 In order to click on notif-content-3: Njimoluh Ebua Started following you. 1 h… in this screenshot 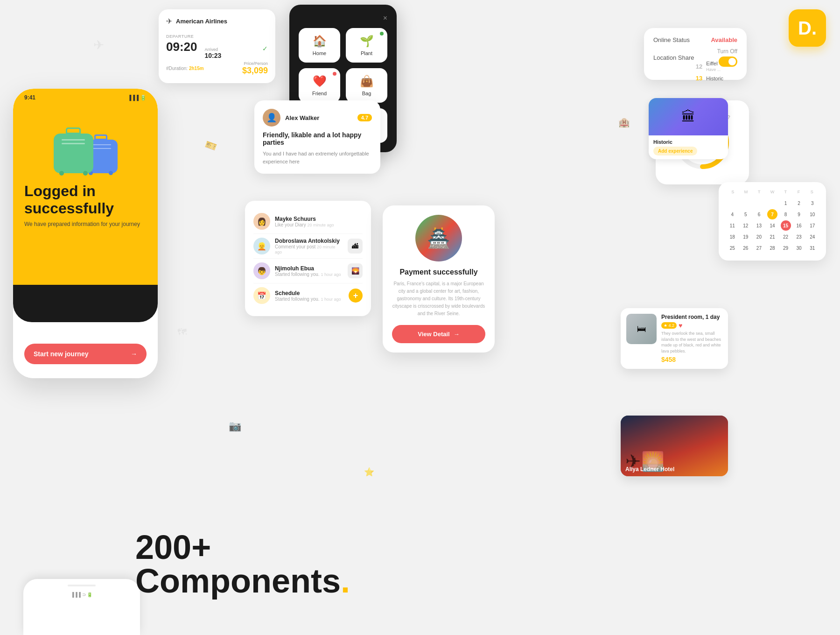, I will do `click(309, 271)`.